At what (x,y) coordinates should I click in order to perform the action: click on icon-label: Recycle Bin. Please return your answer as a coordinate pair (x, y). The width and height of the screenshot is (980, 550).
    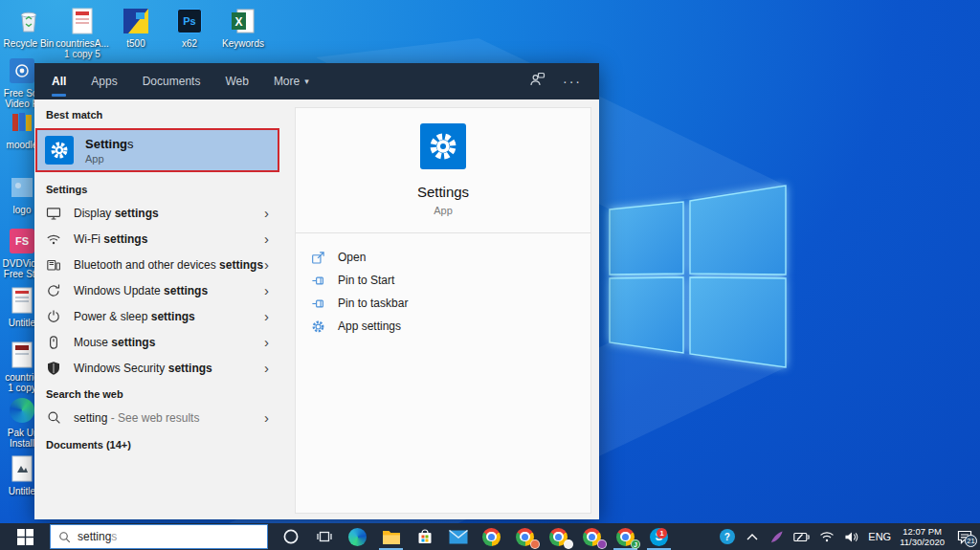
    Looking at the image, I should click on (29, 44).